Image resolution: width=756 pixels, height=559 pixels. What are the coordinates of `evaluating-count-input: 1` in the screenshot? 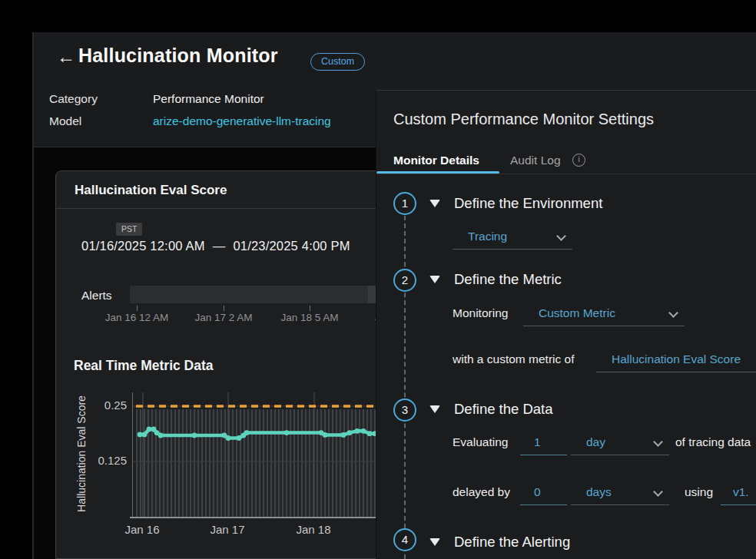 It's located at (544, 444).